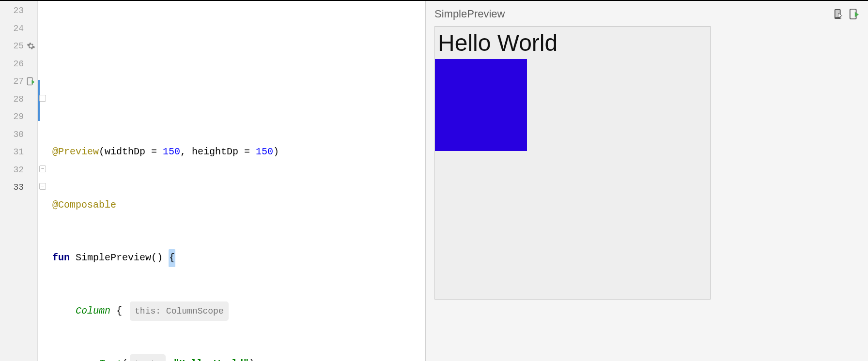 The image size is (868, 361). What do you see at coordinates (647, 14) in the screenshot?
I see `preview-header: SimplePreview` at bounding box center [647, 14].